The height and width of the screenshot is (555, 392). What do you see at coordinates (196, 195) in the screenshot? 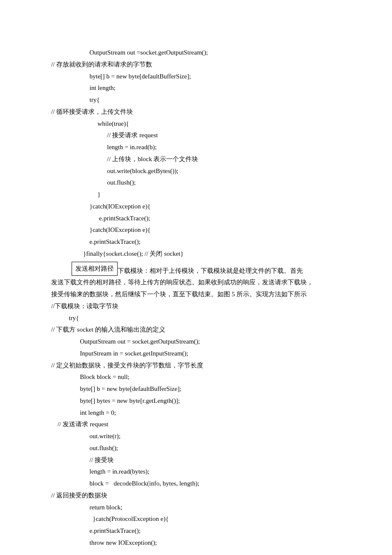
I see `code-line: }` at bounding box center [196, 195].